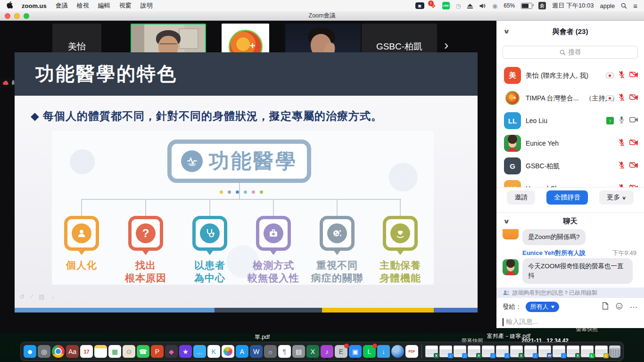  I want to click on minimize-window-button, so click(17, 16).